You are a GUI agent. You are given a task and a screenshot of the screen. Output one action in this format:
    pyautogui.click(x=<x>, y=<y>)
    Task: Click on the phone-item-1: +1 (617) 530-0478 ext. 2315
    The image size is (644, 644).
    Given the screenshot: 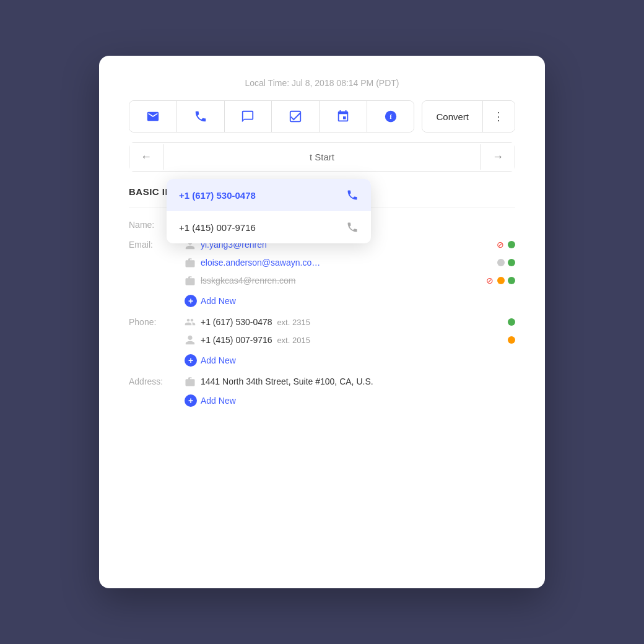 What is the action you would take?
    pyautogui.click(x=350, y=322)
    